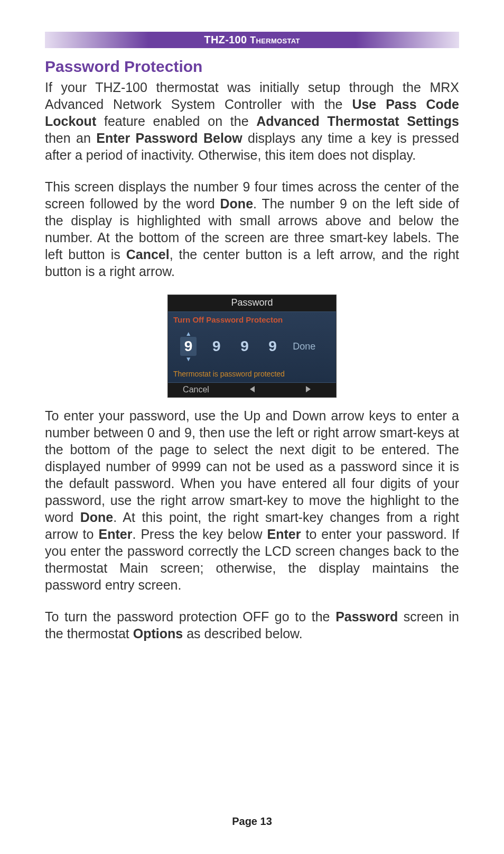  I want to click on text: feature enabled on the, so click(176, 121).